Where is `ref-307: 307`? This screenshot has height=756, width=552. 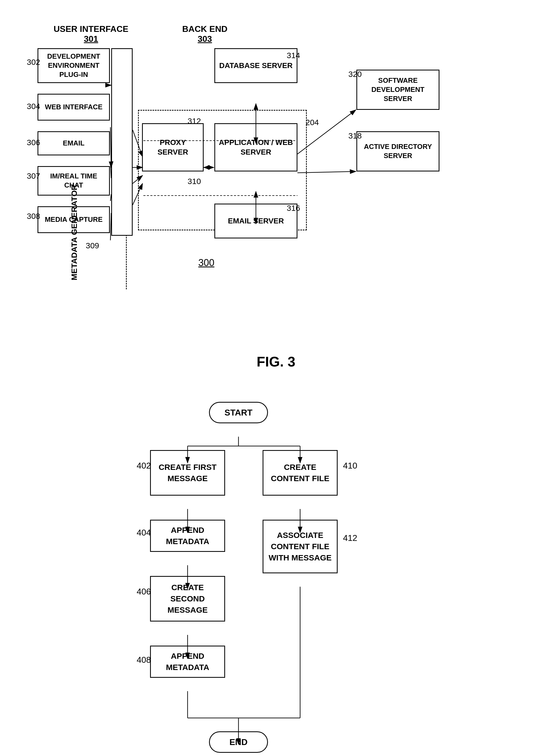
ref-307: 307 is located at coordinates (33, 176).